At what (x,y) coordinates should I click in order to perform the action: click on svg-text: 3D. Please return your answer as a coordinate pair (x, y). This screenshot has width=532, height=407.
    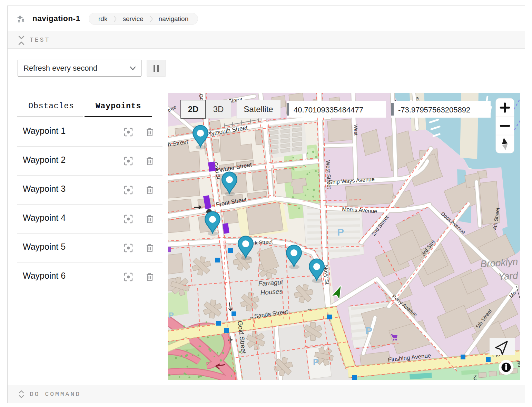
    Looking at the image, I should click on (219, 109).